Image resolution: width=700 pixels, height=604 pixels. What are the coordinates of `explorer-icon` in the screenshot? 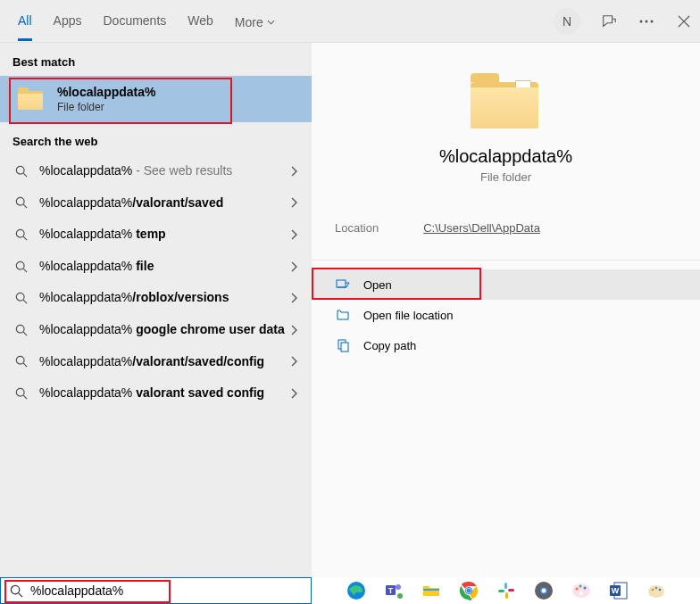 It's located at (431, 591).